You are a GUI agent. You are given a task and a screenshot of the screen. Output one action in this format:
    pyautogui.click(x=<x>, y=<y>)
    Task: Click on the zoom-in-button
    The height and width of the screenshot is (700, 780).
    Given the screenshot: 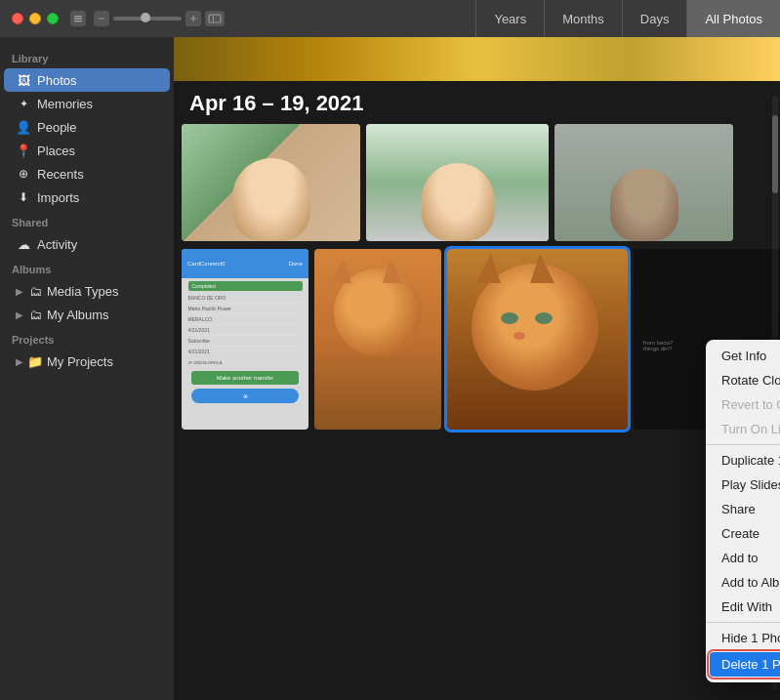 What is the action you would take?
    pyautogui.click(x=193, y=19)
    